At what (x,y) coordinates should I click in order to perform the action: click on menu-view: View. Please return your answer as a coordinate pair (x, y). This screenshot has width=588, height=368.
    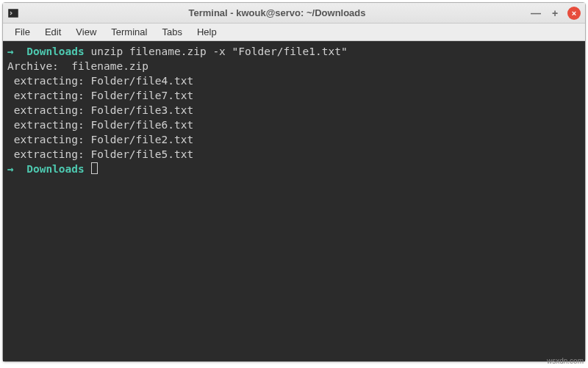
    Looking at the image, I should click on (86, 32).